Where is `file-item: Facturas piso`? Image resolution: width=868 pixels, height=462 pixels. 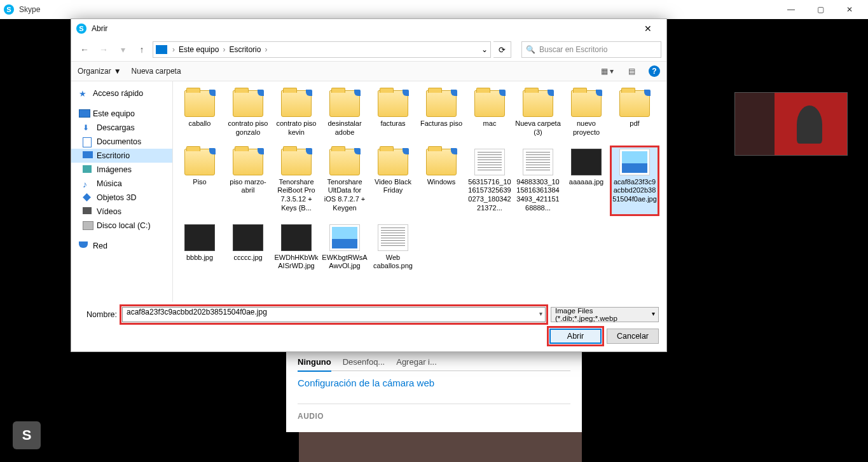 file-item: Facturas piso is located at coordinates (441, 114).